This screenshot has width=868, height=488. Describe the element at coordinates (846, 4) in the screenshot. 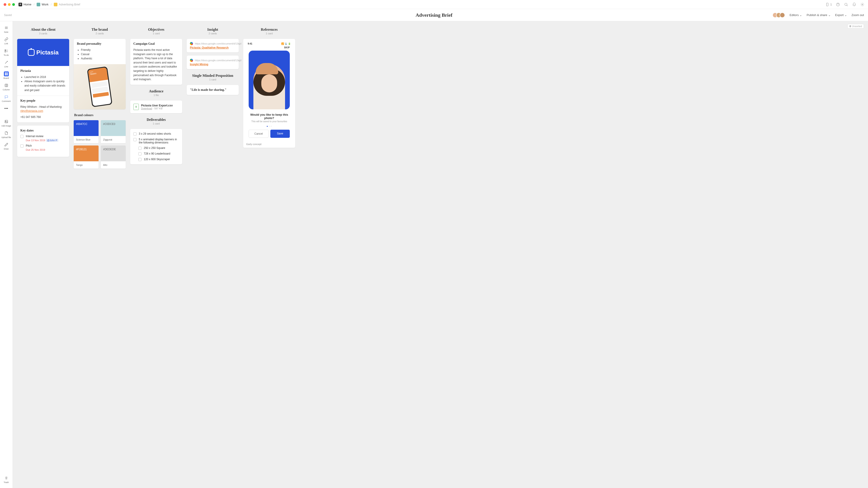

I see `search-icon` at that location.